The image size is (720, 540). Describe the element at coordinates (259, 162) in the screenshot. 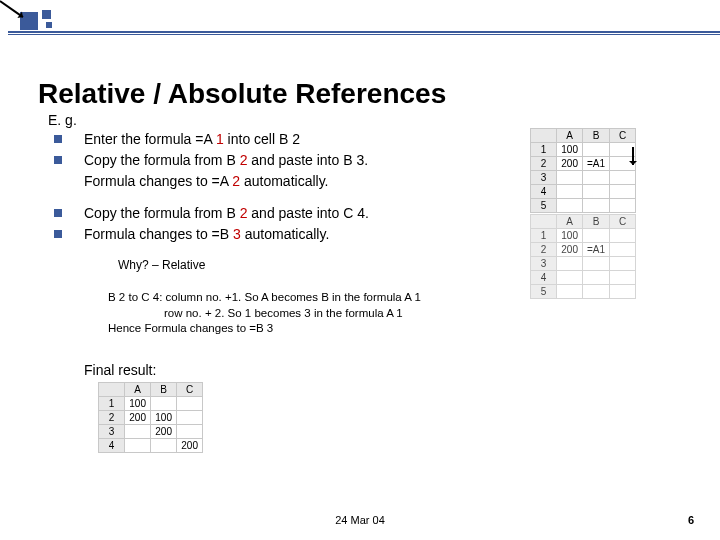

I see `bullet-group-1: Enter the formula =A 1 into cell B 2 Cop…` at that location.